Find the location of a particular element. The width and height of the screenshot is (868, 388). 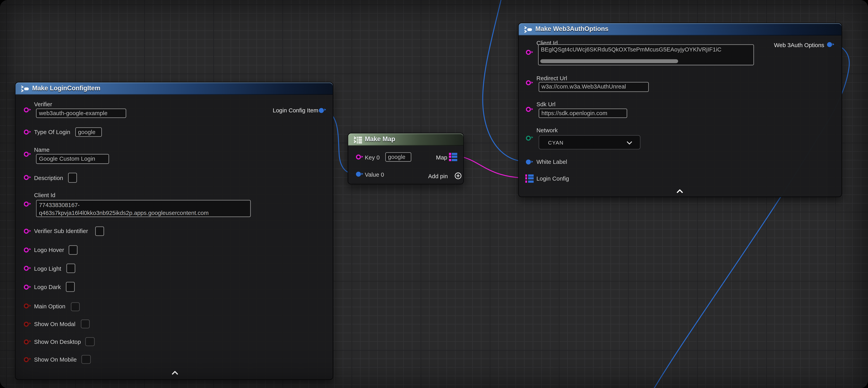

input-sdk-url: https://sdk.openlogin.com is located at coordinates (583, 113).